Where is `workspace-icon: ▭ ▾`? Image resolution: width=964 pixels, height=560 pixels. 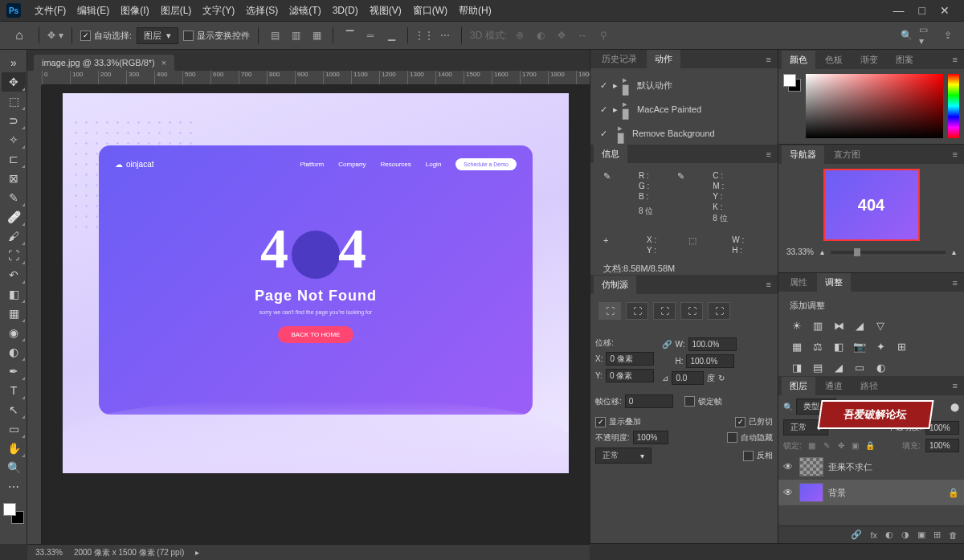
workspace-icon: ▭ ▾ is located at coordinates (927, 35).